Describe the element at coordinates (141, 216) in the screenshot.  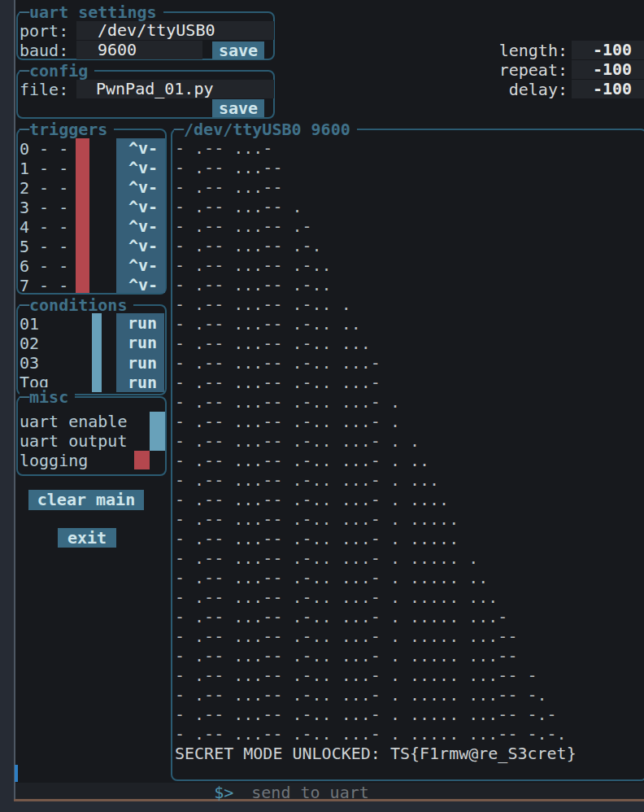
I see `trigger-controls: ^v-^v-^v-^v-^v-^v-^v-^v-` at that location.